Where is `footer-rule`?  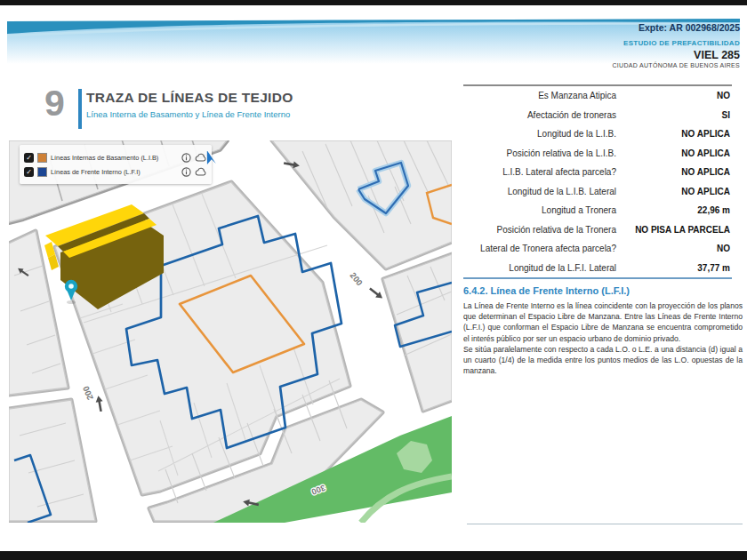 footer-rule is located at coordinates (605, 524).